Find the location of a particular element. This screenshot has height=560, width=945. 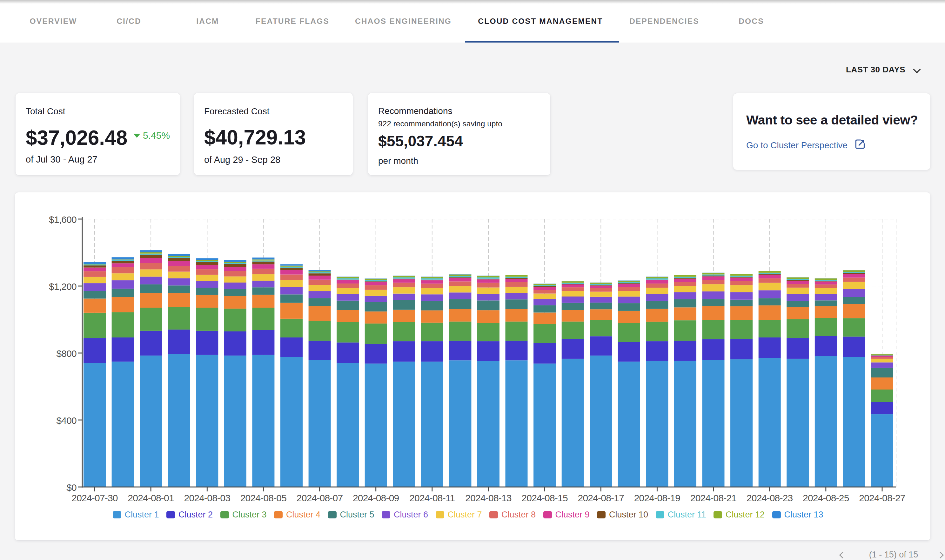

svg-text: 2024-08-13 is located at coordinates (488, 498).